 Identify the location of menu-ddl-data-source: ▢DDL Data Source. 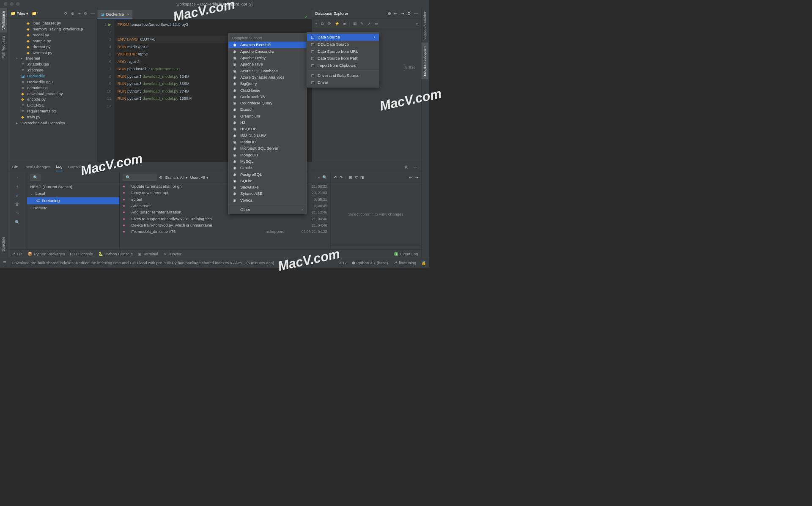
(343, 44).